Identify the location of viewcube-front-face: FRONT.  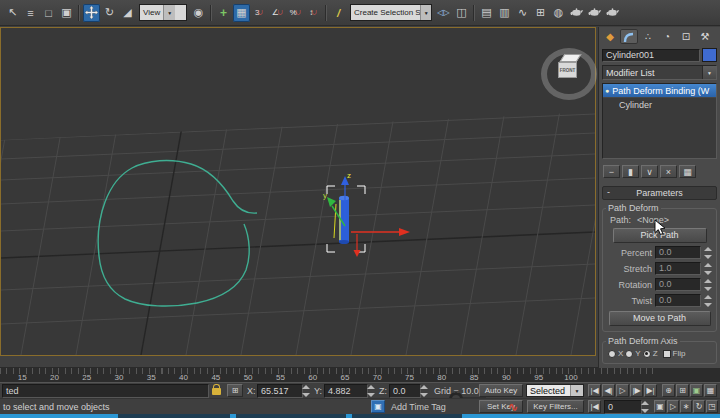
(568, 70).